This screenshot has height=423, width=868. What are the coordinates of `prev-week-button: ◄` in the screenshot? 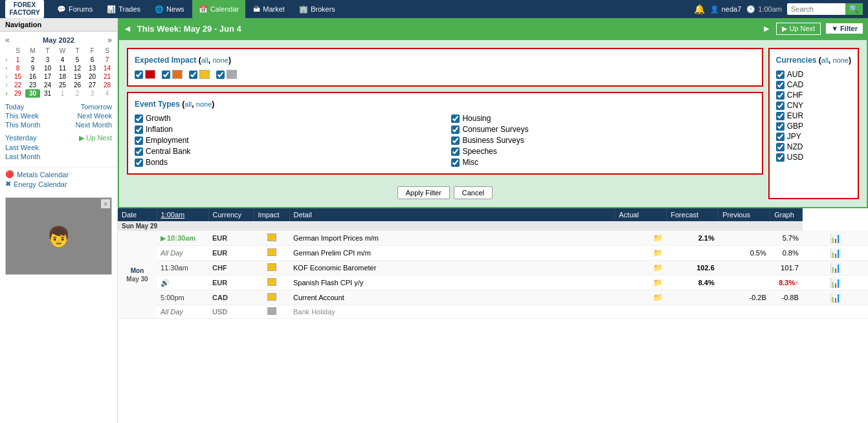 It's located at (128, 28).